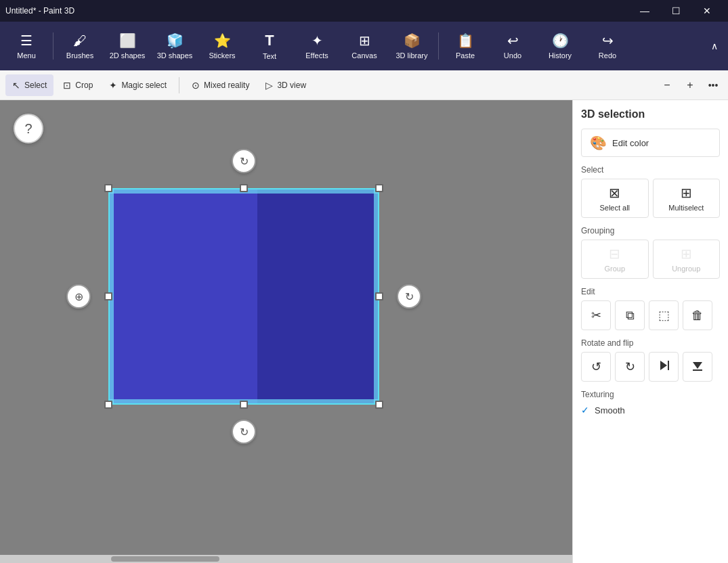 This screenshot has width=728, height=563. I want to click on multiselect-label: Multiselect, so click(686, 208).